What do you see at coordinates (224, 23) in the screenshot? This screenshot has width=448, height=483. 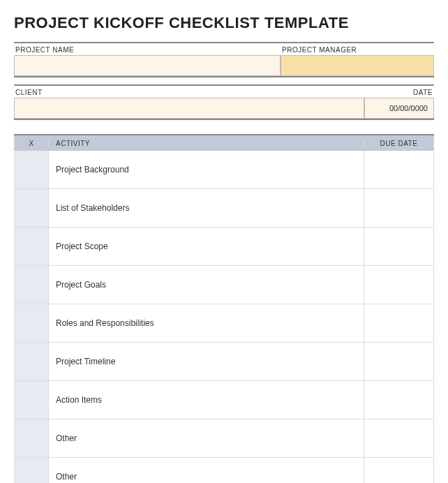 I see `page-title: PROJECT KICKOFF CHECKLIST TEMPLATE` at bounding box center [224, 23].